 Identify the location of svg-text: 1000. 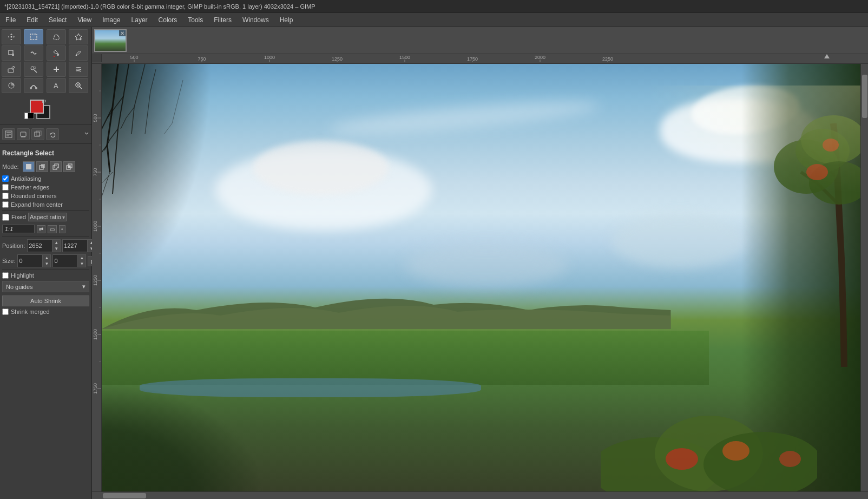
(269, 57).